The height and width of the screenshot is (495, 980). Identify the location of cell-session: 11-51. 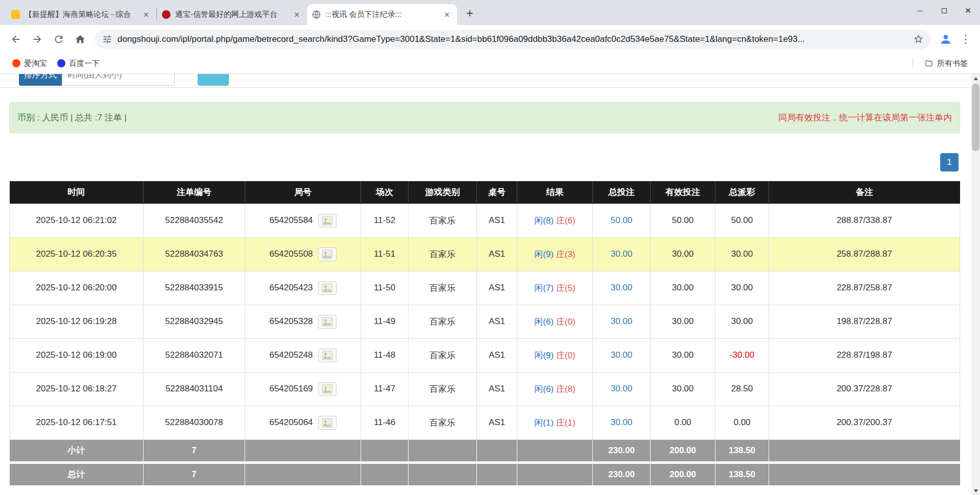
(385, 254).